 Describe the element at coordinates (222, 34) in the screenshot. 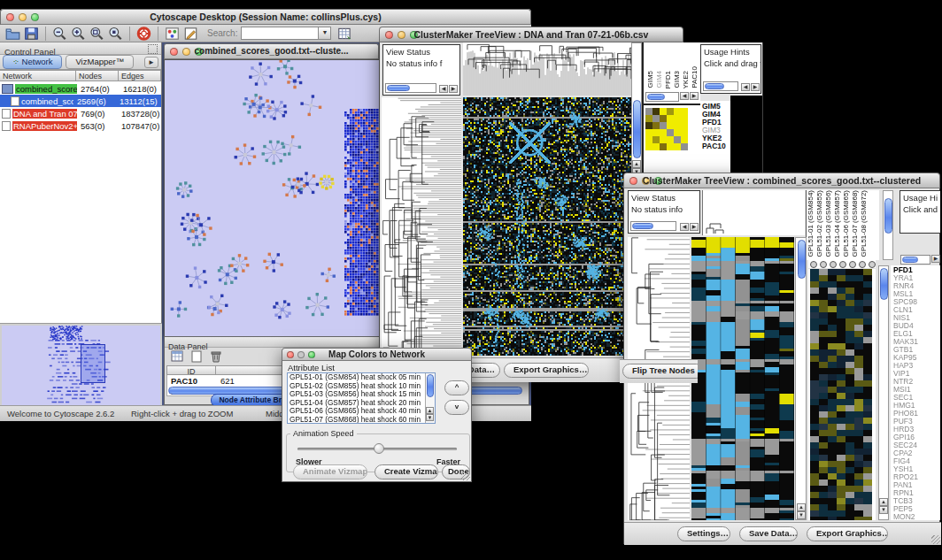

I see `search-label: Search:` at that location.